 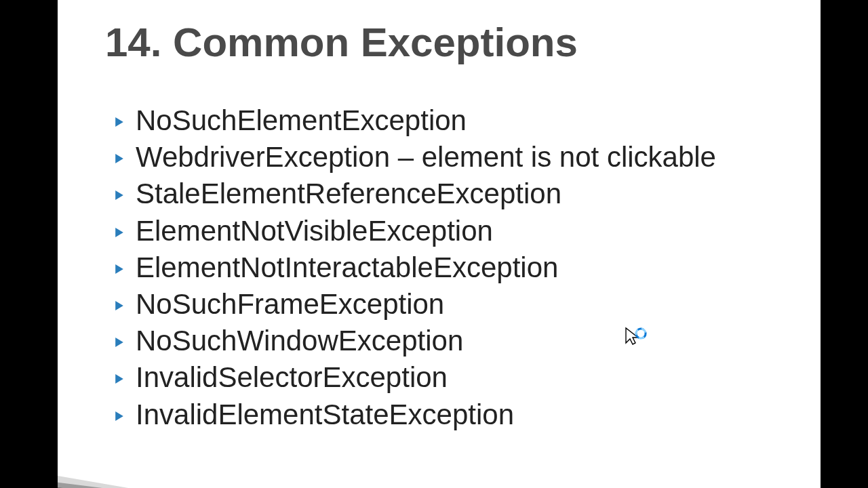 I want to click on list-item: ElementNotInteractableException, so click(x=416, y=268).